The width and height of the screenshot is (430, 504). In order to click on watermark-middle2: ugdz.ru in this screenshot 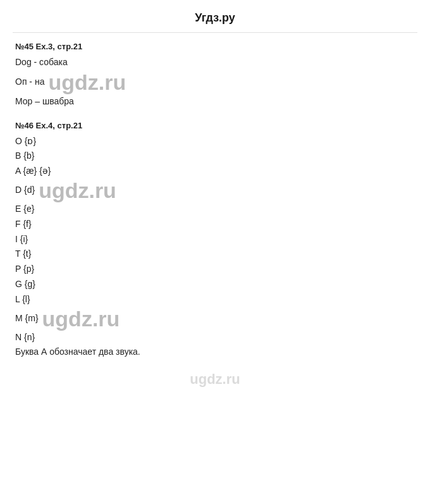, I will do `click(77, 190)`.